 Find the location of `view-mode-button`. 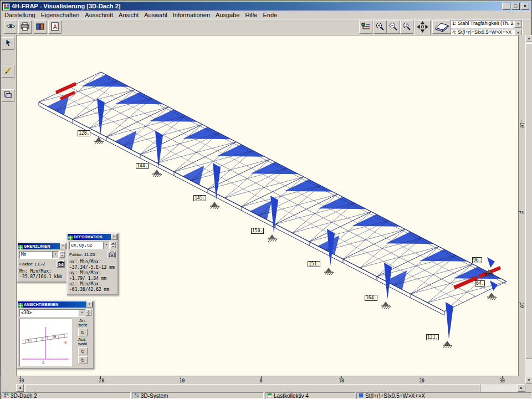

view-mode-button is located at coordinates (11, 27).